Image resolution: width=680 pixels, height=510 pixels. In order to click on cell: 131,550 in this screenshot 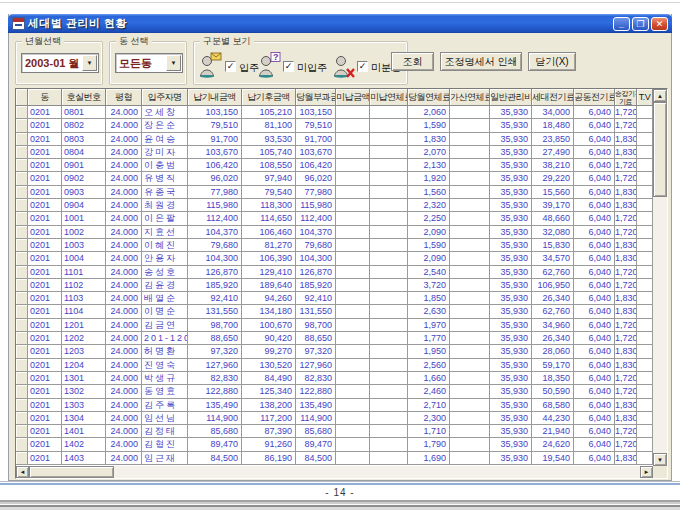, I will do `click(316, 312)`.